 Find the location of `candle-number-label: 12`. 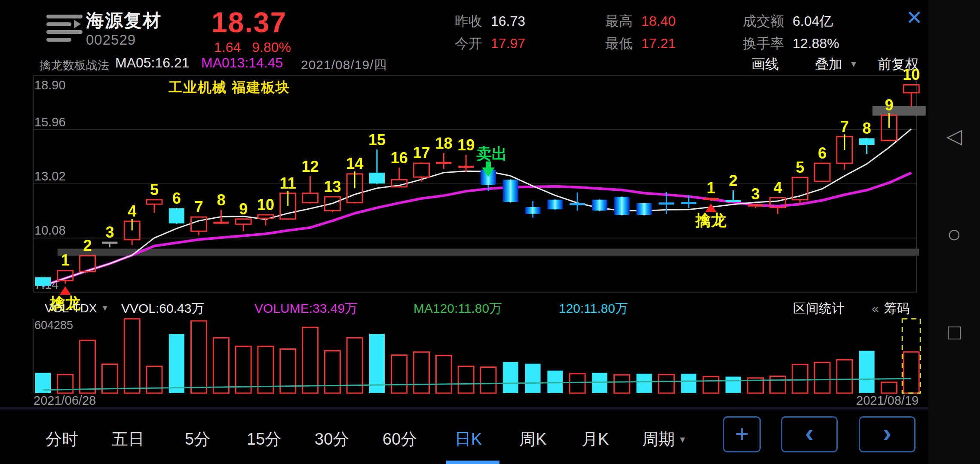

candle-number-label: 12 is located at coordinates (310, 167).